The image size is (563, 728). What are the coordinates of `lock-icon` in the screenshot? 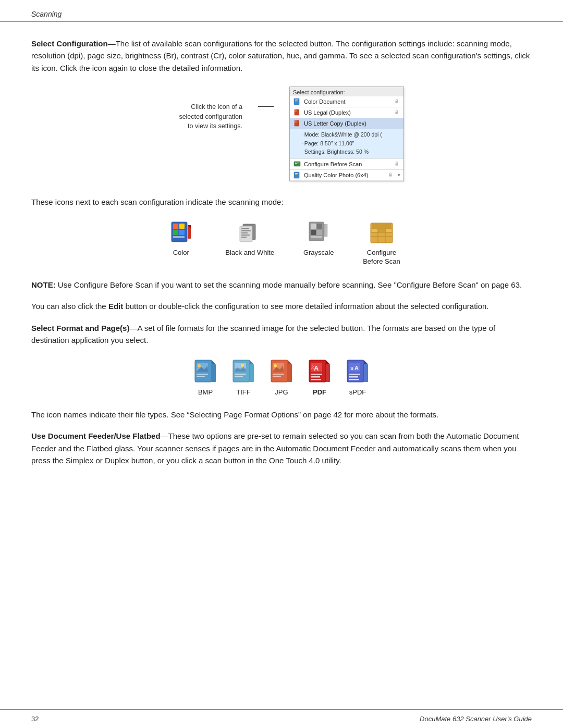 It's located at (397, 102).